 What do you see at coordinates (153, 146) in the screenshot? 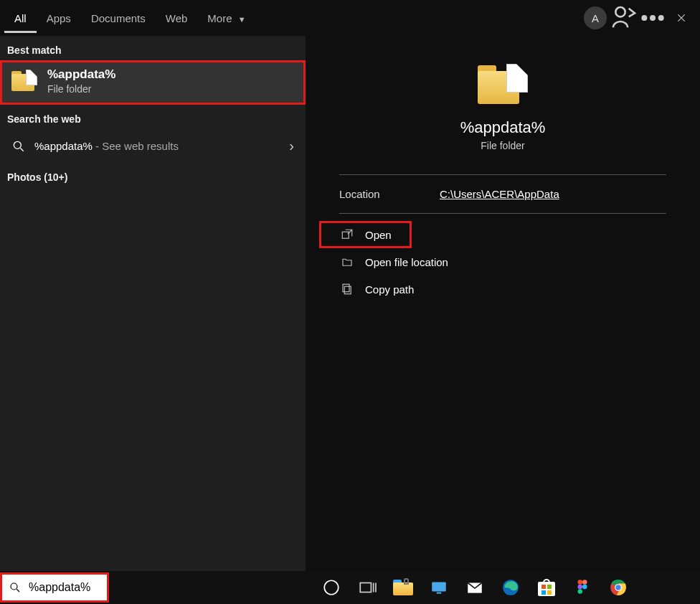
I see `web-search-result: %appdata% - See web results ›` at bounding box center [153, 146].